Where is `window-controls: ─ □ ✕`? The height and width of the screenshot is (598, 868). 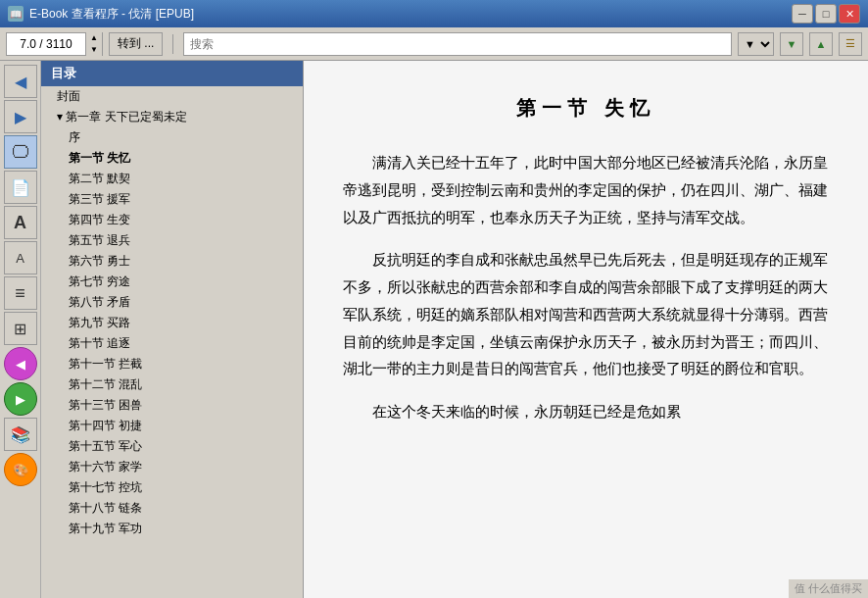 window-controls: ─ □ ✕ is located at coordinates (826, 14).